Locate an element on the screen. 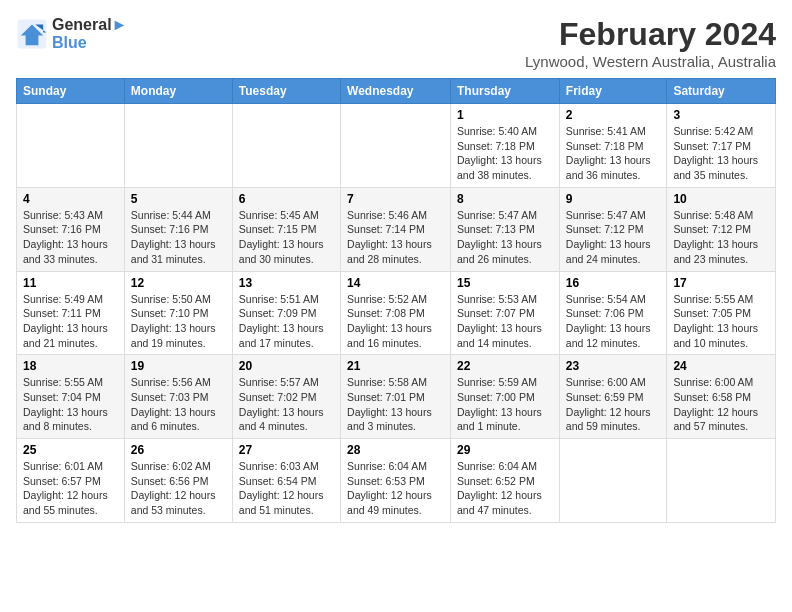  calendar-cell: 12 Sunrise: 5:50 AMSunset: 7:10 PMDaylig… is located at coordinates (178, 313).